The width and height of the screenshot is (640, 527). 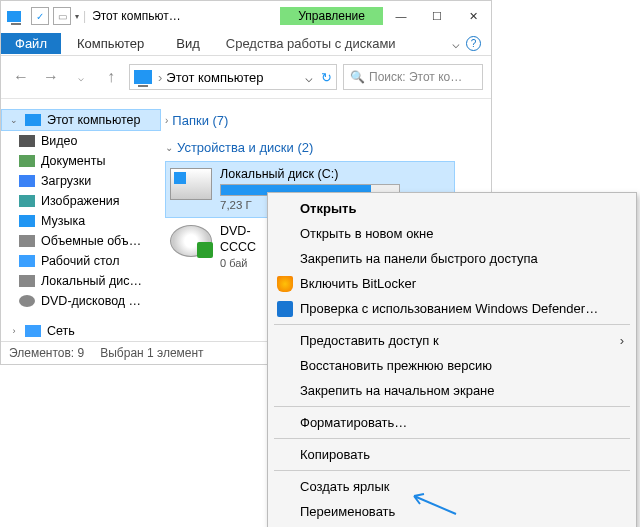 What do you see at coordinates (358, 77) in the screenshot?
I see `search-icon: 🔍` at bounding box center [358, 77].